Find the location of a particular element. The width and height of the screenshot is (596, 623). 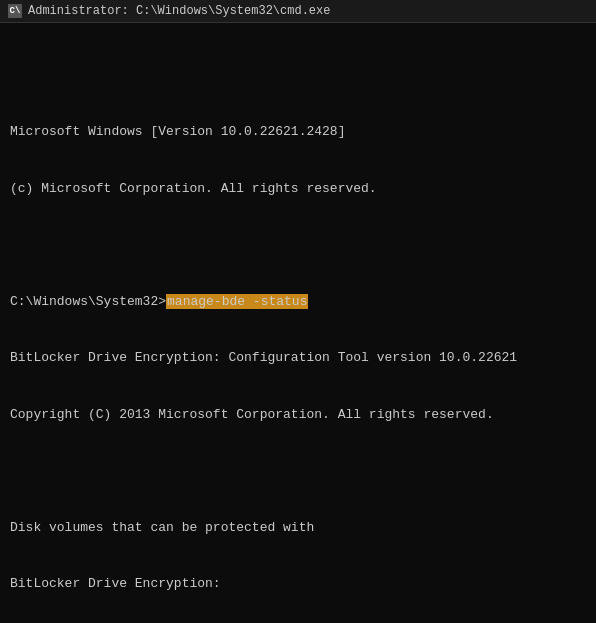

console-line-bitlocker-label: BitLocker Drive Encryption: is located at coordinates (298, 584).